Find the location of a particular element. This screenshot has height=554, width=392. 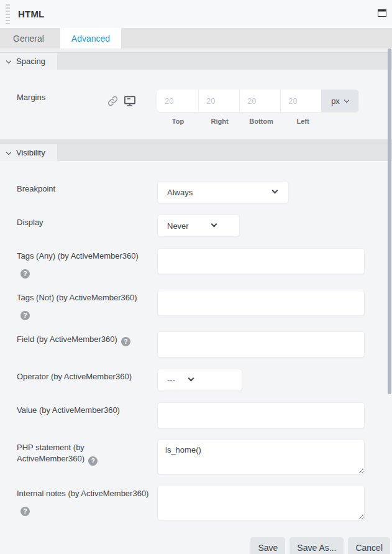

margins-row: Margins is located at coordinates (204, 107).